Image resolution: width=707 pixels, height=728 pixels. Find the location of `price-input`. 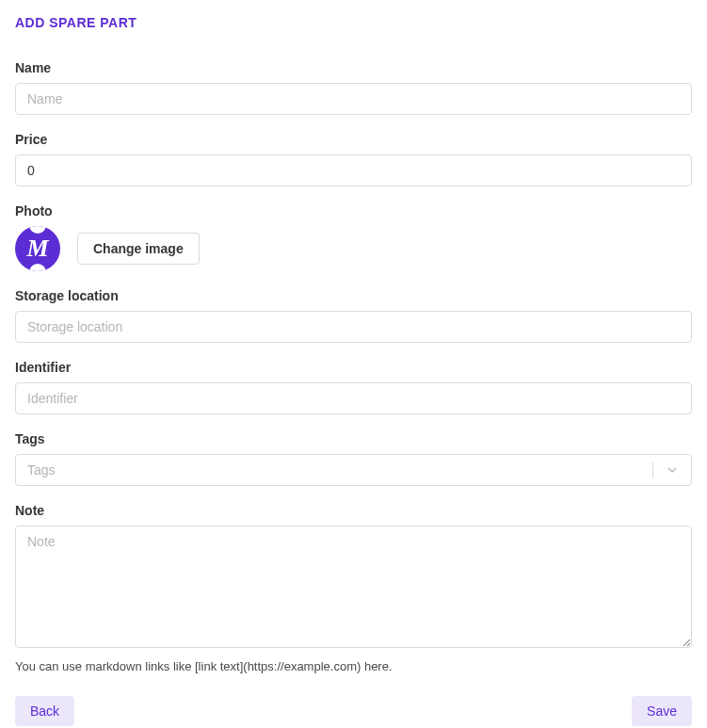

price-input is located at coordinates (354, 170).